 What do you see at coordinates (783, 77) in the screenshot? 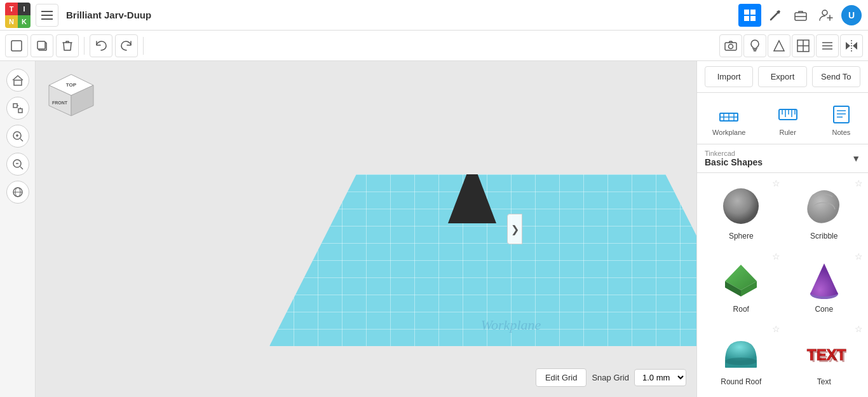
I see `panel-actions: Import Export Send To` at bounding box center [783, 77].